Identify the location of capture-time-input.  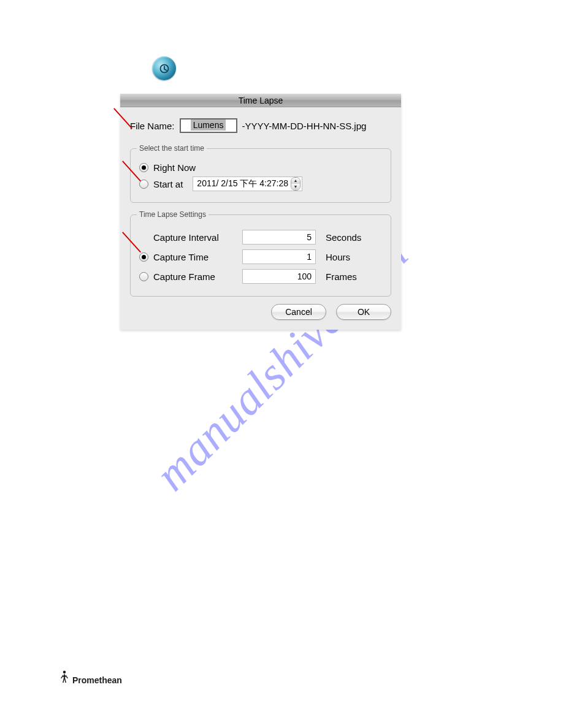
(279, 257).